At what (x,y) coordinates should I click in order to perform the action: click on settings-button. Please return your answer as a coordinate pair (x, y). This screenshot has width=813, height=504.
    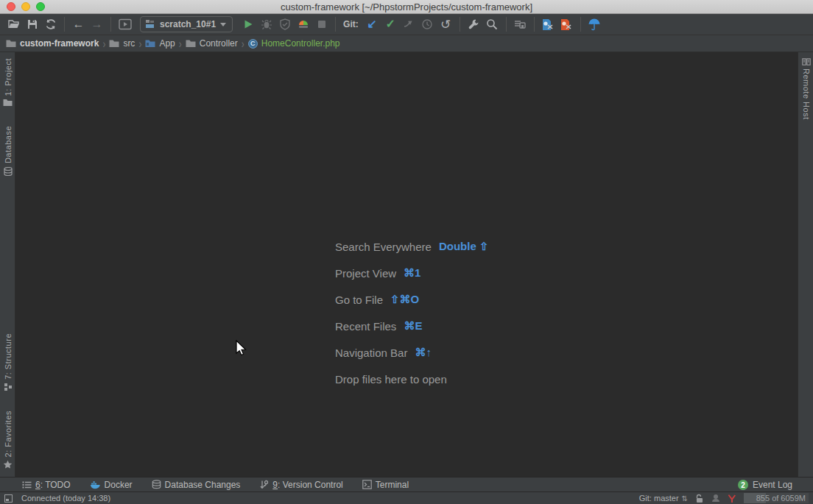
    Looking at the image, I should click on (474, 24).